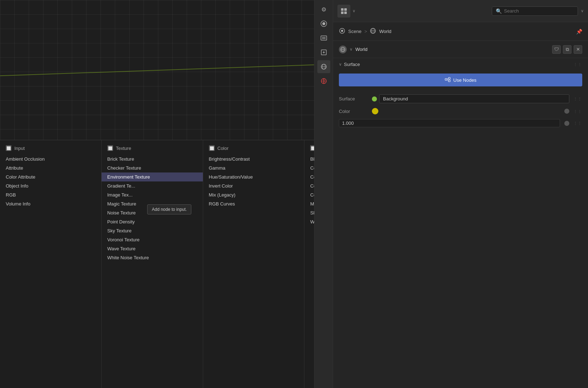 The image size is (588, 388). Describe the element at coordinates (461, 49) in the screenshot. I see `world-selector: ∨ World 🛡 ⧉ ✕` at that location.